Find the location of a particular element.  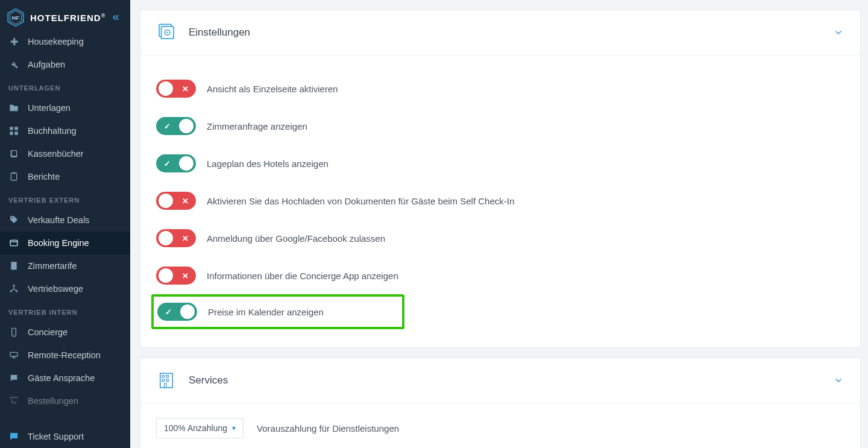

sidebar-item-berichte: Berichte is located at coordinates (65, 177).